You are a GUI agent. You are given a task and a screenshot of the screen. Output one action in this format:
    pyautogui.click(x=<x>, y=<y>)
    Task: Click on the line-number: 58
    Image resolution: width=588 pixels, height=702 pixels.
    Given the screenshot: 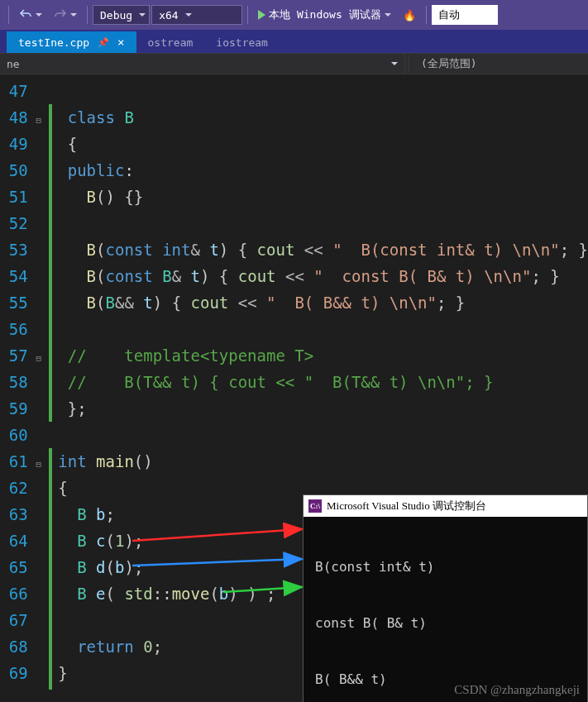 What is the action you would take?
    pyautogui.click(x=14, y=382)
    